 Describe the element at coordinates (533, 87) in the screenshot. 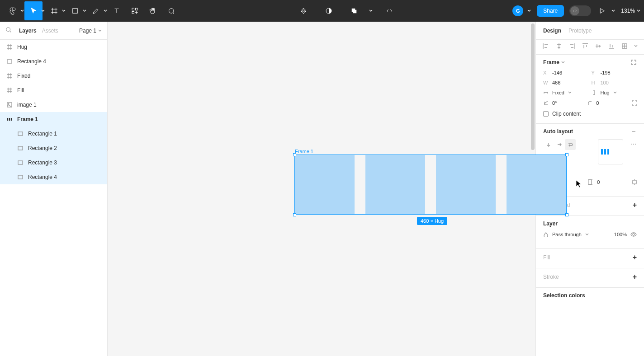

I see `canvas-scrollbar` at that location.